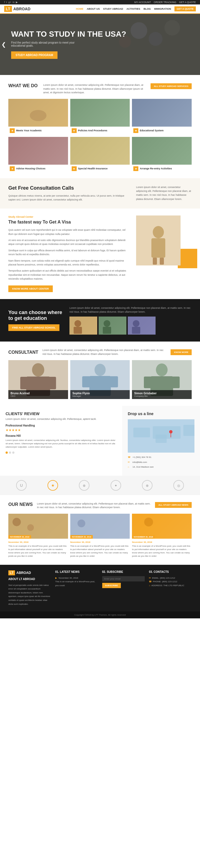  Describe the element at coordinates (100, 117) in the screenshot. I see `service-item-policies: ★ Policies And Procedures` at that location.